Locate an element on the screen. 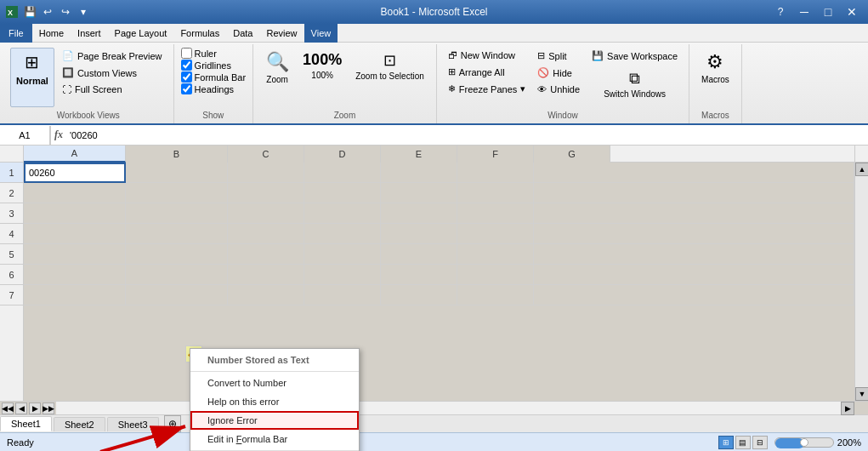 The height and width of the screenshot is (451, 868). help-btn: ? is located at coordinates (780, 12).